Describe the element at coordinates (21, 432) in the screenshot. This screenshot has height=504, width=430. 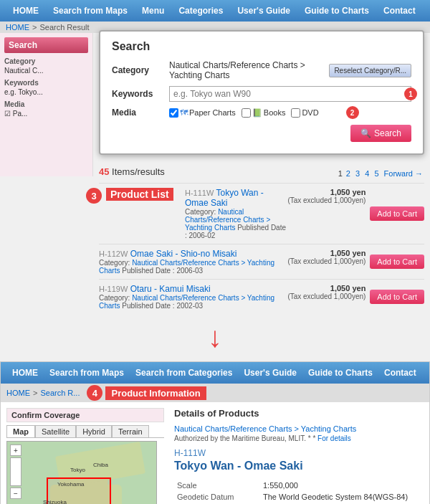
I see `map-tab-map: Map` at that location.